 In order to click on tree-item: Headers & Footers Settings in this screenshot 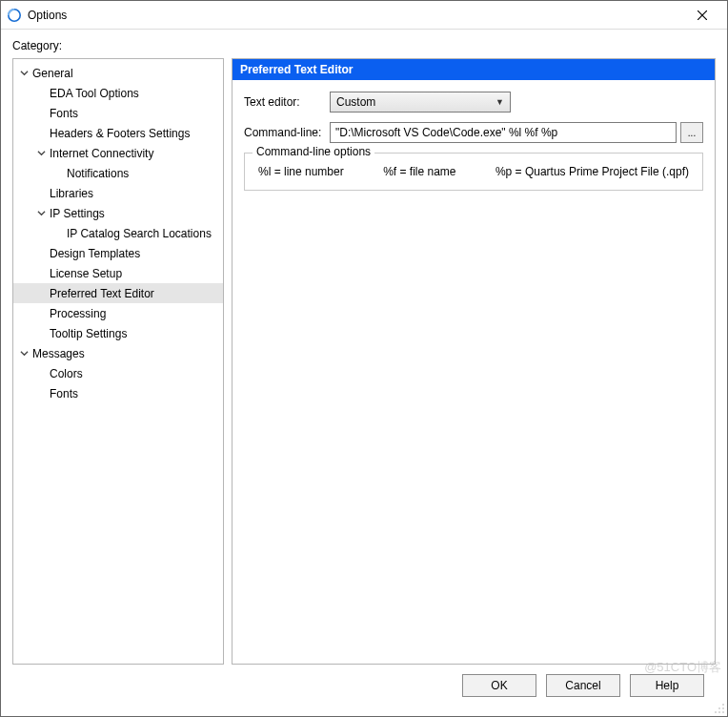, I will do `click(118, 133)`.